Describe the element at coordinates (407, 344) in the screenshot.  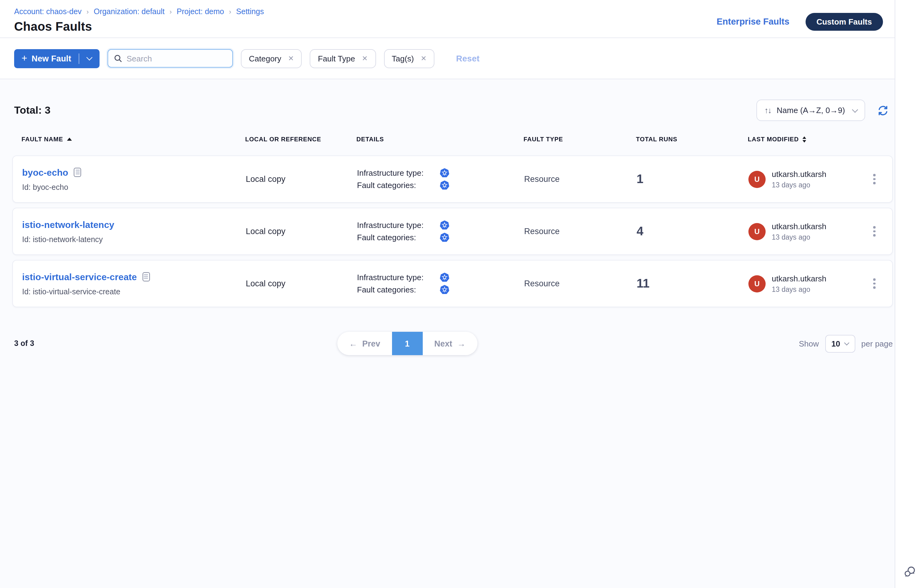
I see `pager: ←Prev 1 Next→` at that location.